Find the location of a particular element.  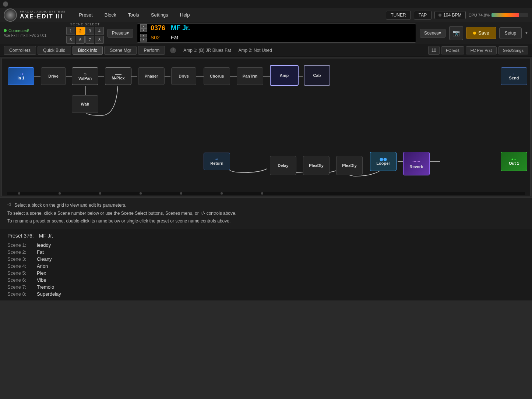

block-in1: →● In 1 is located at coordinates (21, 76).